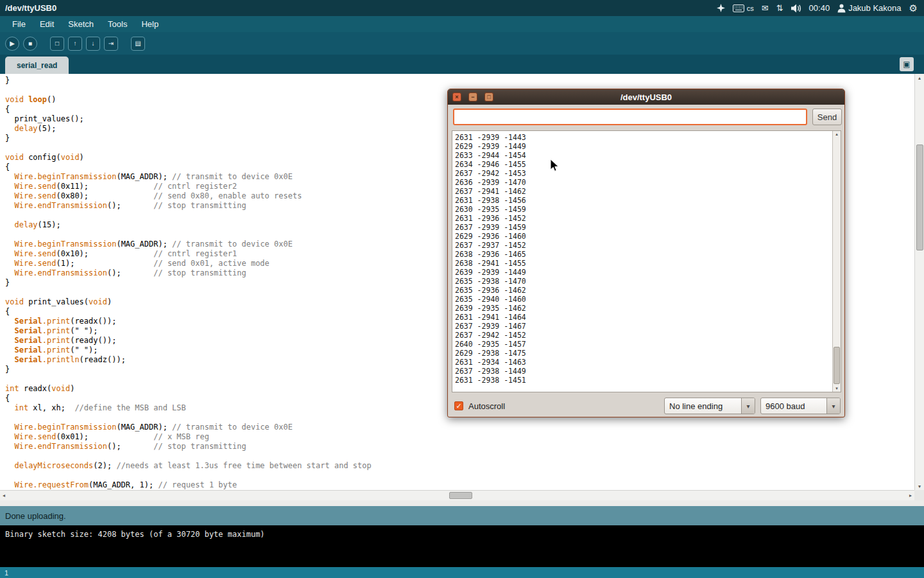 This screenshot has height=578, width=924. Describe the element at coordinates (837, 365) in the screenshot. I see `serial-scrollbar-thumb` at that location.